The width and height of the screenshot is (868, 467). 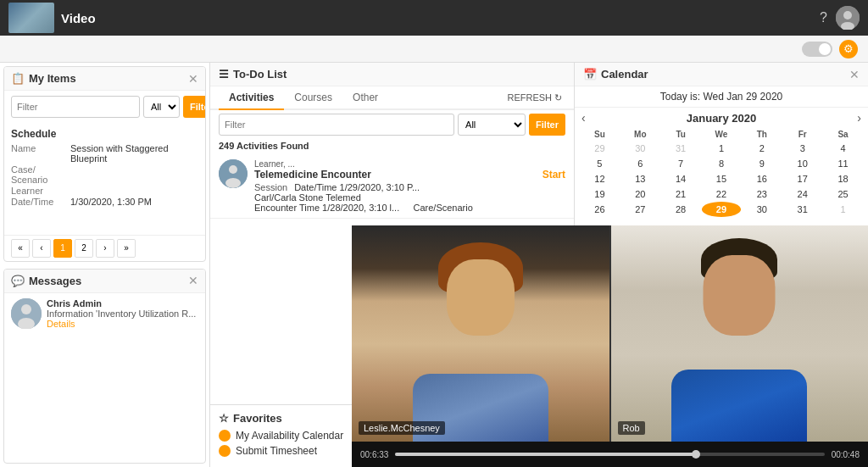 What do you see at coordinates (337, 125) in the screenshot?
I see `todo-filter-input` at bounding box center [337, 125].